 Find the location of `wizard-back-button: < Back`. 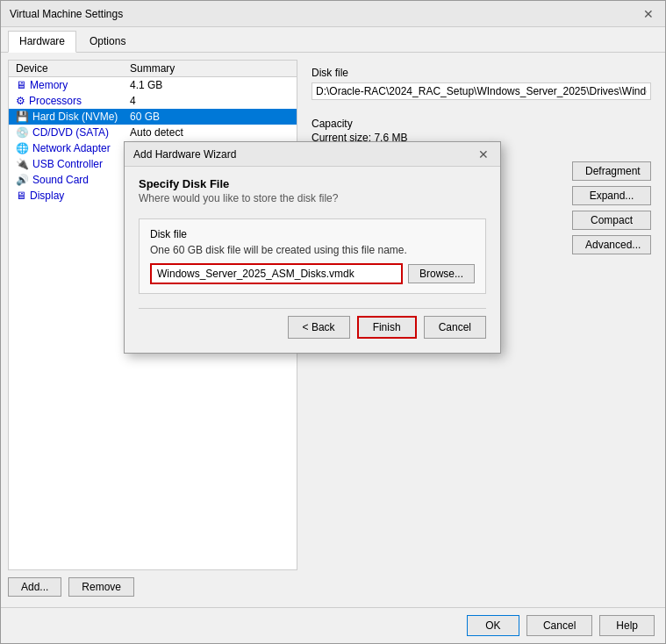

wizard-back-button: < Back is located at coordinates (319, 327).